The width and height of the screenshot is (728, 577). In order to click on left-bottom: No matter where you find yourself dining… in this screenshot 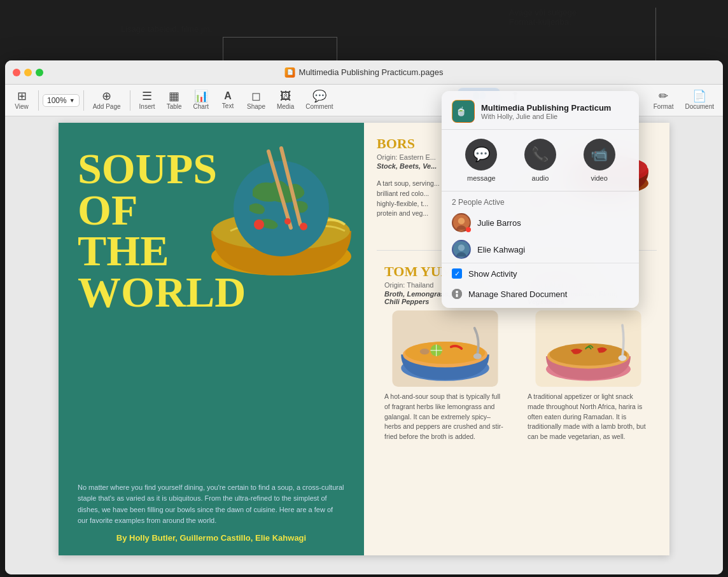, I will do `click(211, 513)`.